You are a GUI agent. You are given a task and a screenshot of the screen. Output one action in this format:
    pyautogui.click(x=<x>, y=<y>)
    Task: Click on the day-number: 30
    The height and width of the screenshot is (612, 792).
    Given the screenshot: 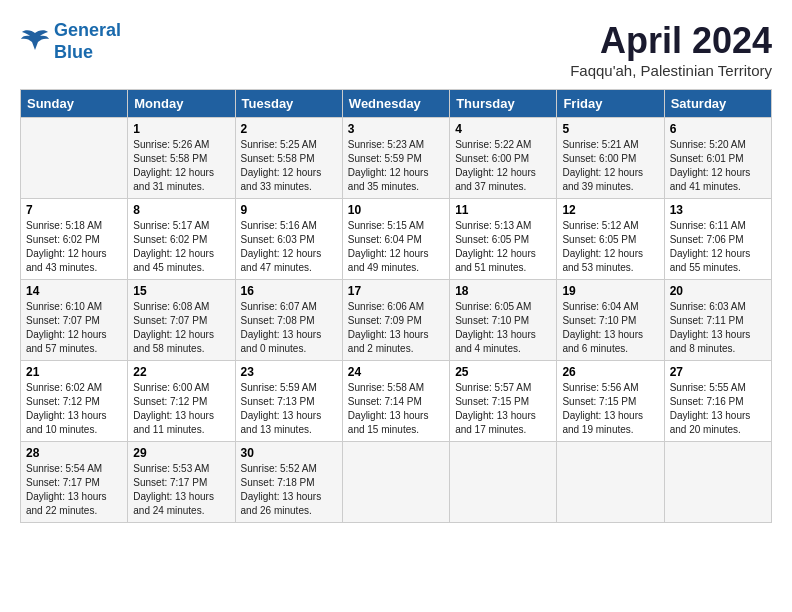 What is the action you would take?
    pyautogui.click(x=289, y=453)
    